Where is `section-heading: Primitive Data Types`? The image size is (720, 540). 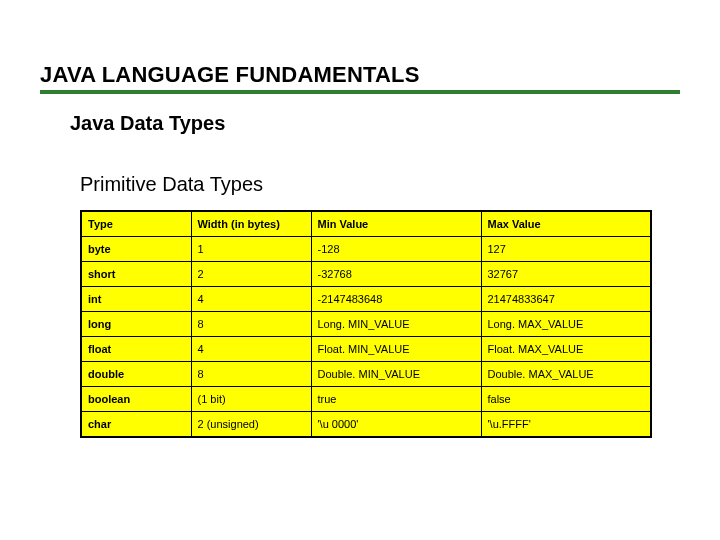
section-heading: Primitive Data Types is located at coordinates (400, 184).